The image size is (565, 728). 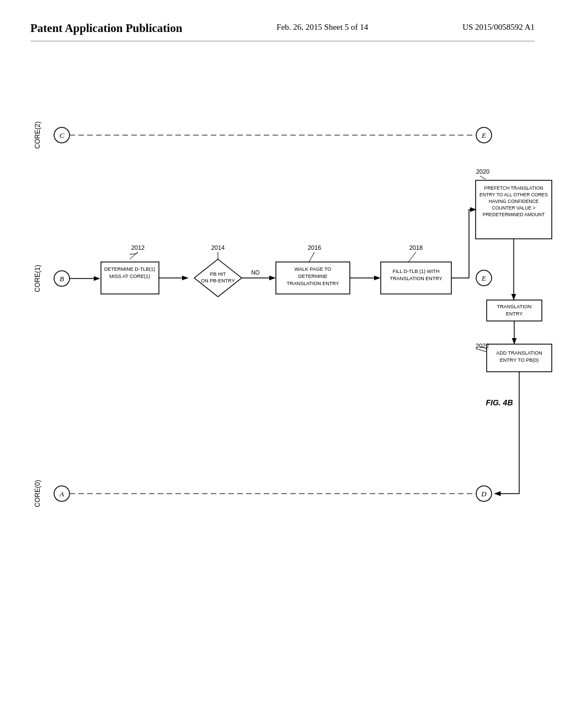 I want to click on r2012-t1: DETERMINE D-TLB(1), so click(x=130, y=269).